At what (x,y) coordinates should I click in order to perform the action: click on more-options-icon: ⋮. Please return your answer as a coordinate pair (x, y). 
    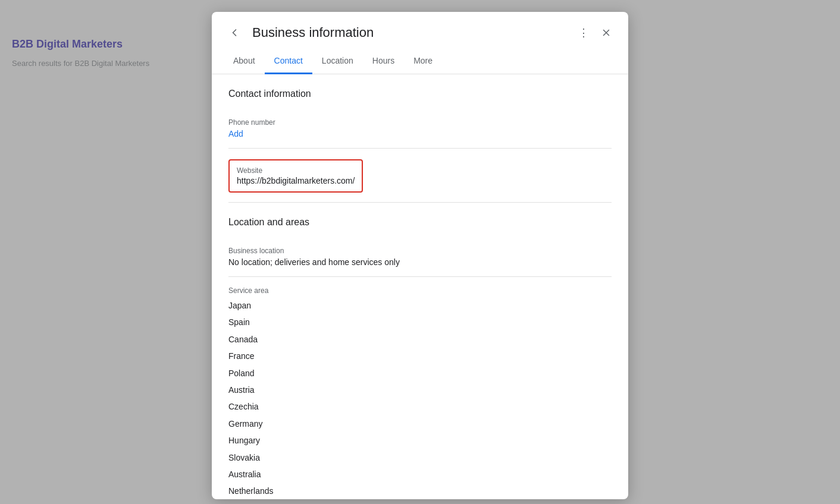
    Looking at the image, I should click on (584, 33).